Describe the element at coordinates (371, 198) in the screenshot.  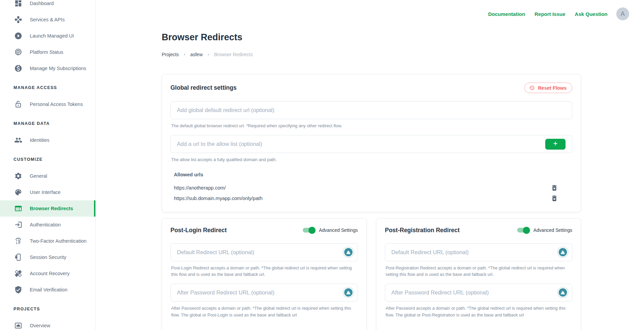
I see `allowed-url-row: https://sub.domain.myapp.com/only/path` at that location.